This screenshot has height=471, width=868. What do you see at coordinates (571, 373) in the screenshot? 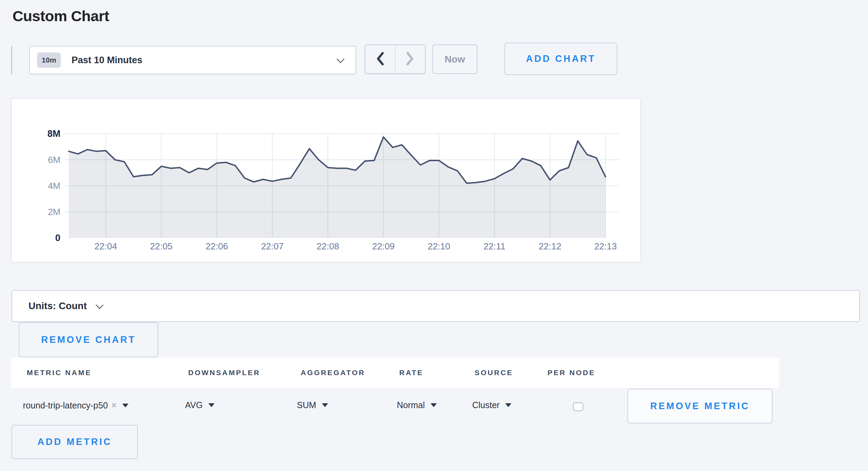
I see `column-header-per-node: PER NODE` at bounding box center [571, 373].